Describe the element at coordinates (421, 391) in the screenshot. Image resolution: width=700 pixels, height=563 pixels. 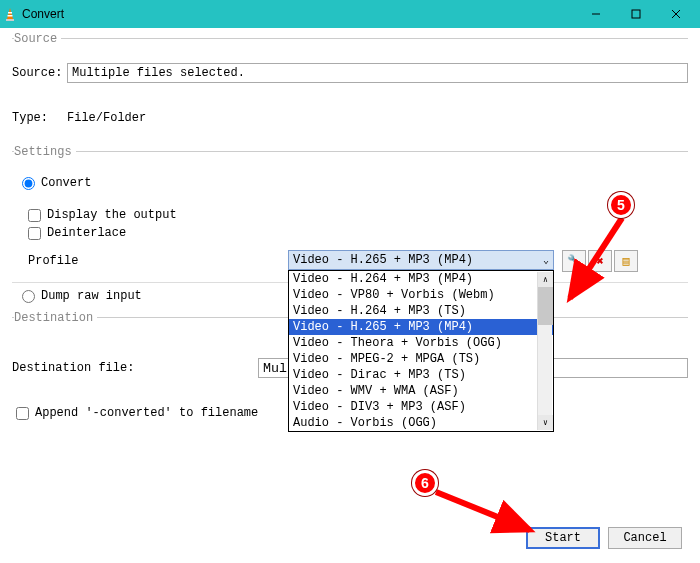
I see `profile-option: Video - WMV + WMA (ASF)` at that location.